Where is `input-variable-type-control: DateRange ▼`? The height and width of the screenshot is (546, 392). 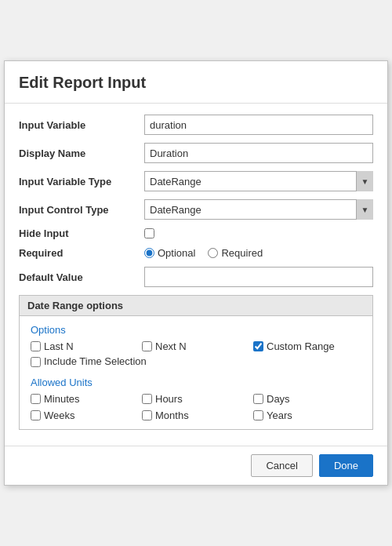
input-variable-type-control: DateRange ▼ is located at coordinates (259, 181).